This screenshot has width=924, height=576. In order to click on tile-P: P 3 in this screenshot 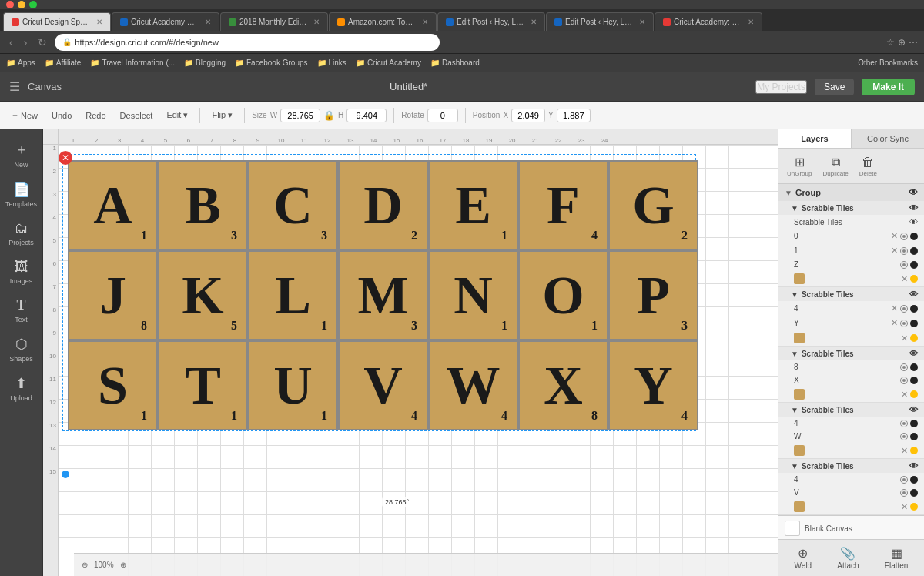, I will do `click(653, 296)`.